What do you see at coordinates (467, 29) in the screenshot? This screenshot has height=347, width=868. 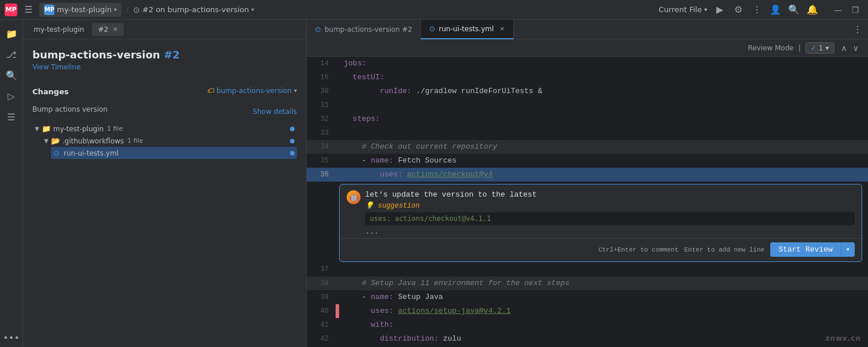 I see `tab-run-ui-tests: ⊙ run-ui-tests.yml ×` at bounding box center [467, 29].